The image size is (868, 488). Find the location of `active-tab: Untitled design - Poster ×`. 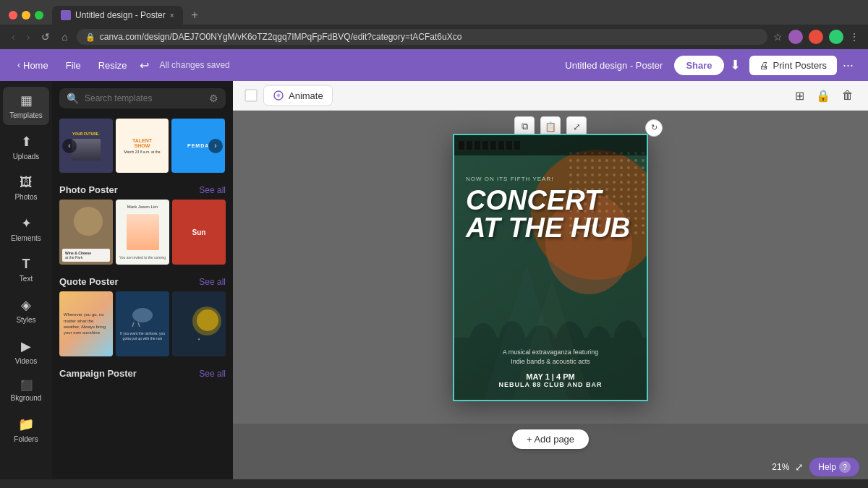

active-tab: Untitled design - Poster × is located at coordinates (117, 15).